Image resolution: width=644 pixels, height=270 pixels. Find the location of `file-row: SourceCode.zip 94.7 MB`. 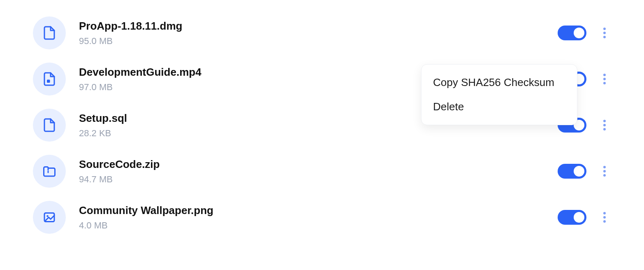

file-row: SourceCode.zip 94.7 MB is located at coordinates (322, 171).